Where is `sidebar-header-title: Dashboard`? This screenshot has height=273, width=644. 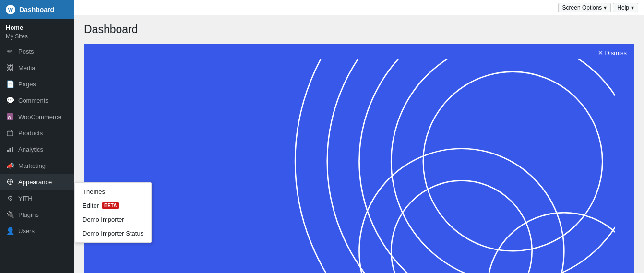 sidebar-header-title: Dashboard is located at coordinates (36, 10).